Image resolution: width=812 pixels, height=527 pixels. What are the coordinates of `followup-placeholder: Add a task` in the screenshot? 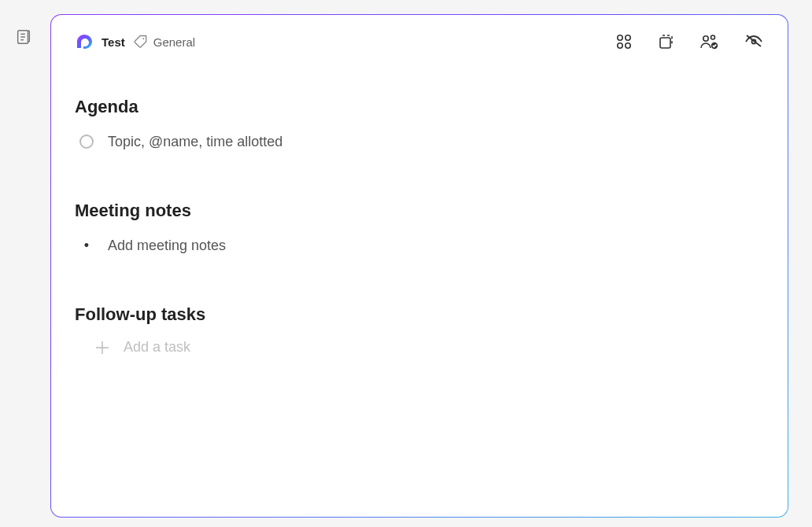 It's located at (157, 348).